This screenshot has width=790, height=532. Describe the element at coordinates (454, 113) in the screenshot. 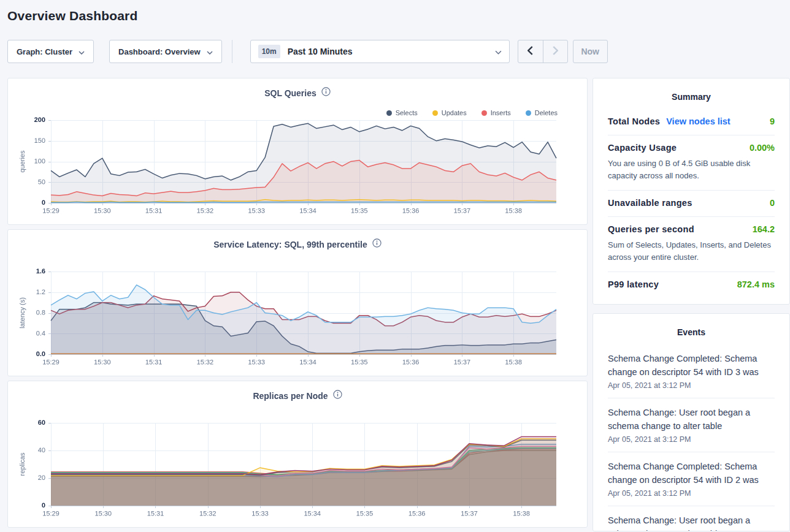

I see `legend-label: Updates` at that location.